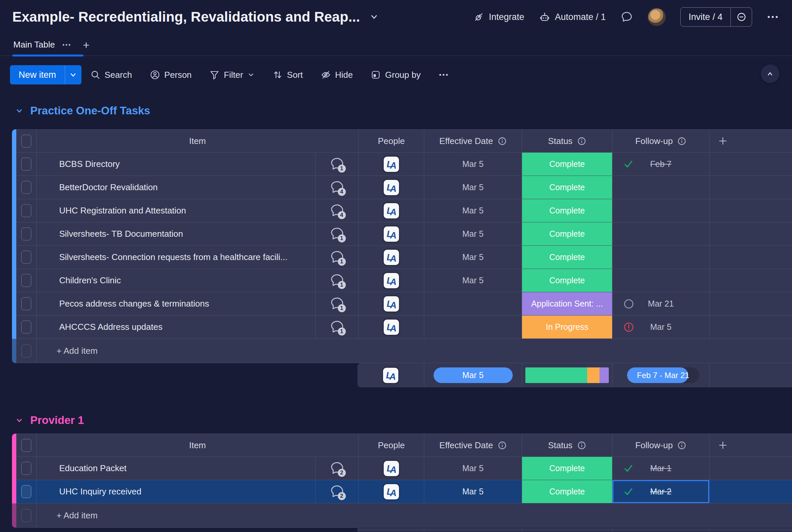 The height and width of the screenshot is (532, 792). What do you see at coordinates (773, 17) in the screenshot?
I see `board-menu-button` at bounding box center [773, 17].